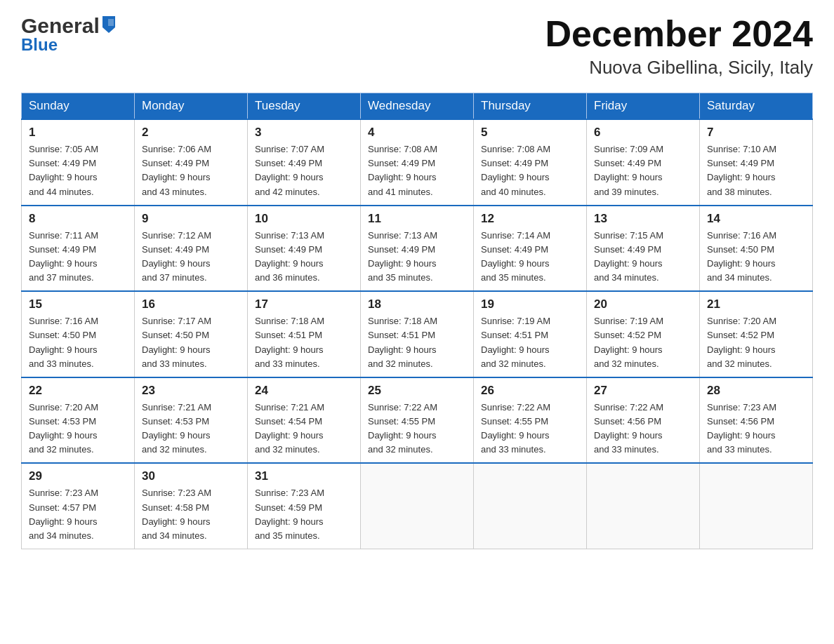  Describe the element at coordinates (417, 421) in the screenshot. I see `day-cell-25: 25Sunrise: 7:22 AMSunset: 4:55 PMDayligh…` at that location.